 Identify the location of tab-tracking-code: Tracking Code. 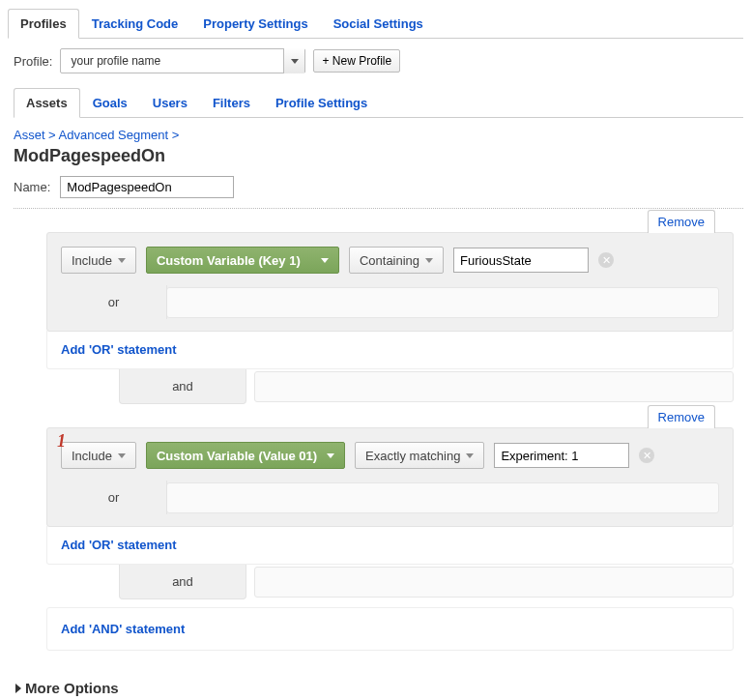
(135, 23).